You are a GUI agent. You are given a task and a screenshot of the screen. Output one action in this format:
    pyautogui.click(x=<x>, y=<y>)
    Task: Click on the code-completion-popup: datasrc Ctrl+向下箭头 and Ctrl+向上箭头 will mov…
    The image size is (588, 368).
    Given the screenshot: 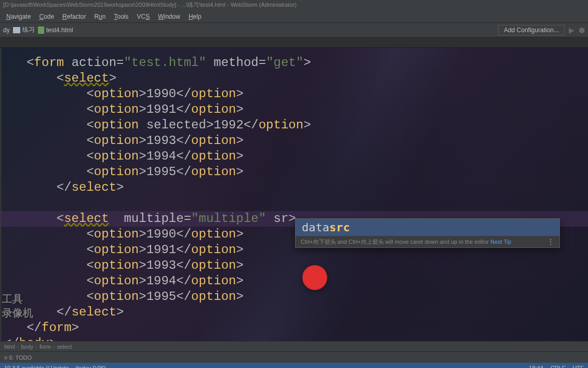 What is the action you would take?
    pyautogui.click(x=427, y=233)
    